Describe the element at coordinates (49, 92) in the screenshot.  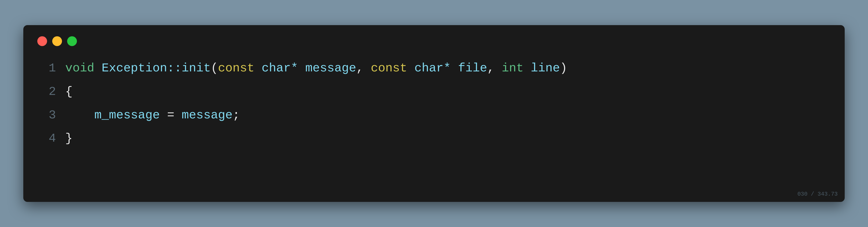
I see `line-number-2: 2` at that location.